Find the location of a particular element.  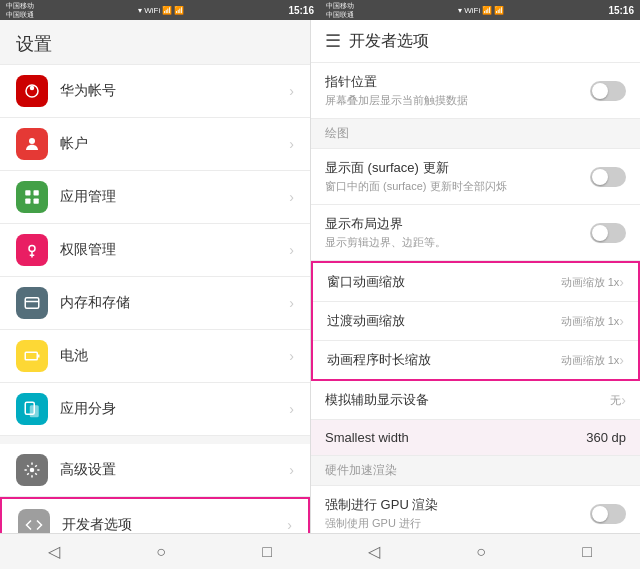

apps-icon is located at coordinates (32, 197).